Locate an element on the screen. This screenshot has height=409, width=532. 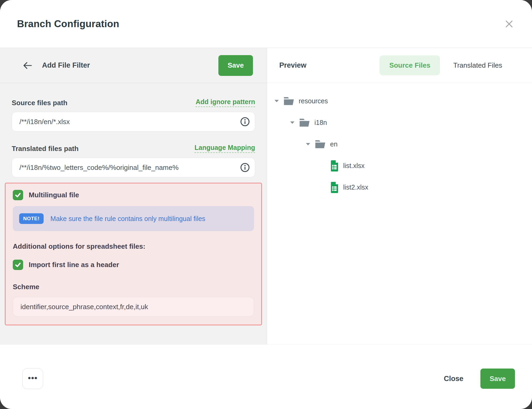
scheme-label: Scheme is located at coordinates (134, 287).